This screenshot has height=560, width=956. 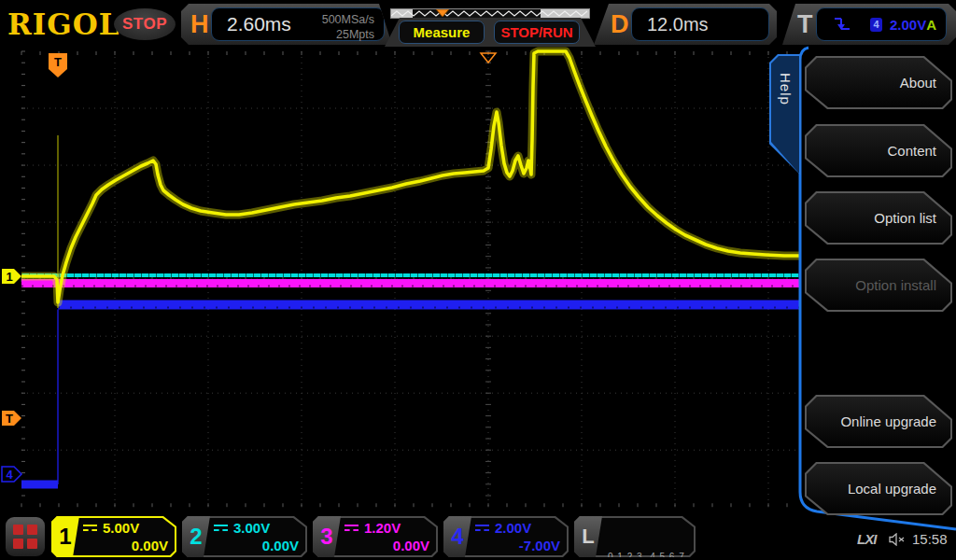 I want to click on menu-button-label: Option list, so click(x=912, y=218).